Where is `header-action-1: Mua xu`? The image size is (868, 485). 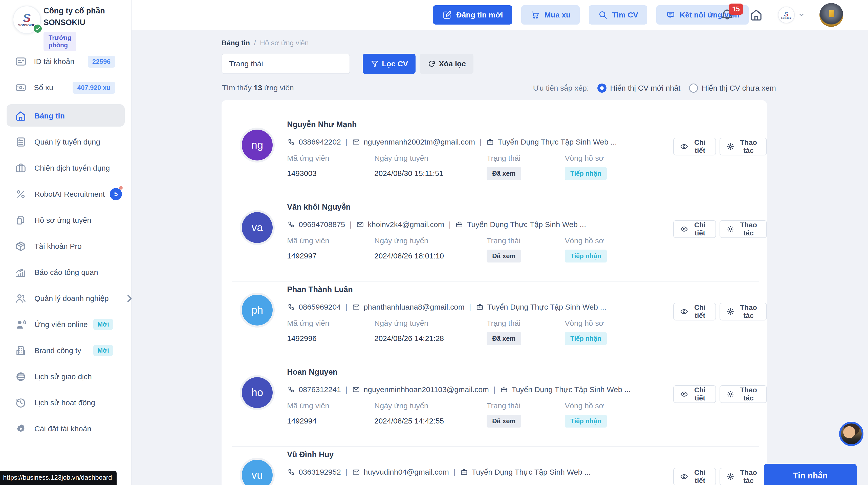 header-action-1: Mua xu is located at coordinates (551, 15).